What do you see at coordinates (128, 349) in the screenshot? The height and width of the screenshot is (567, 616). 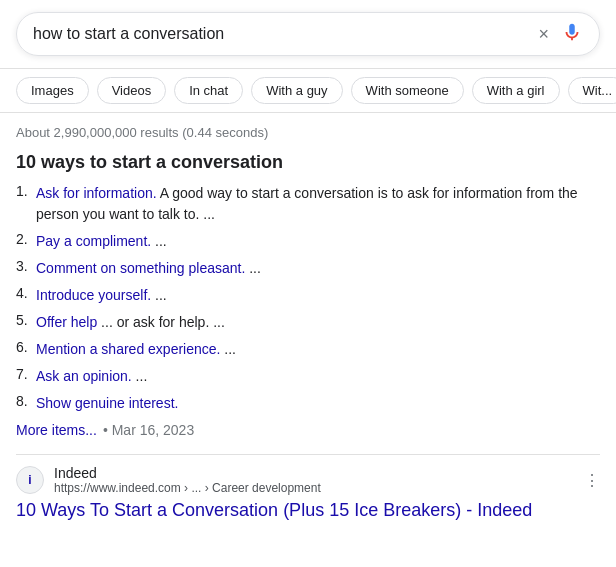 I see `snippet-item-link-6: Mention a shared experience.` at bounding box center [128, 349].